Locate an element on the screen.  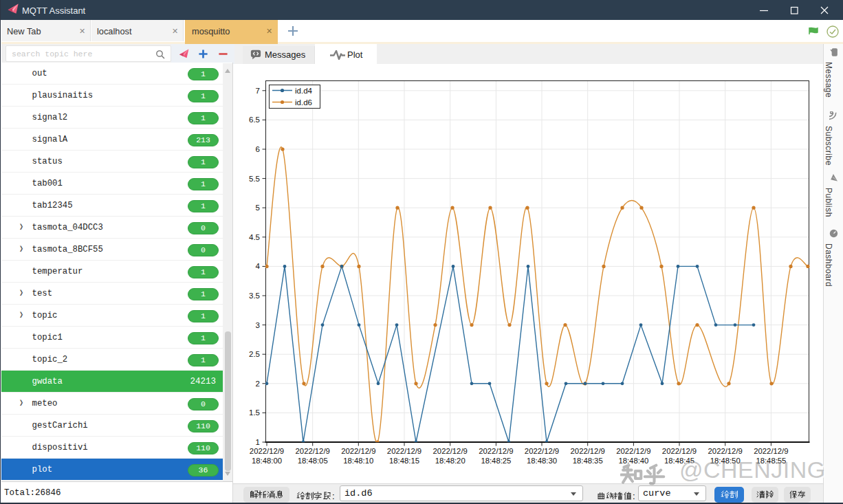
svg-text: id.d4 is located at coordinates (304, 90).